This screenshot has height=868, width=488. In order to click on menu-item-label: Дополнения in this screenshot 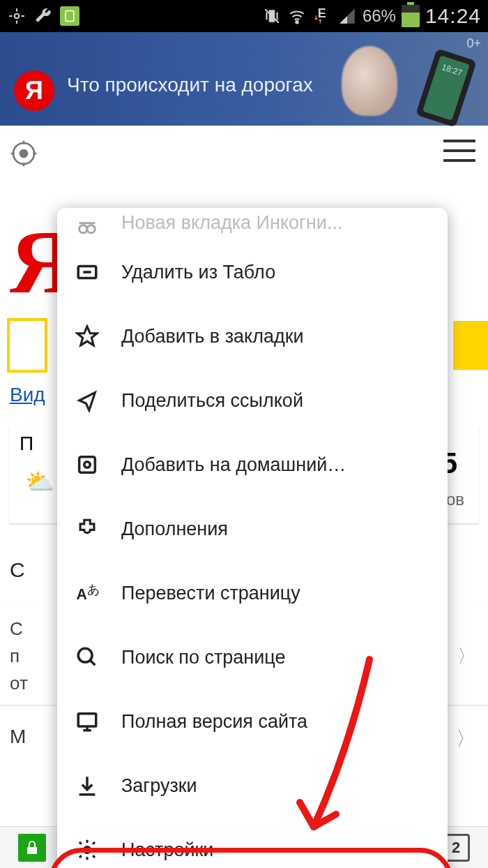, I will do `click(174, 529)`.